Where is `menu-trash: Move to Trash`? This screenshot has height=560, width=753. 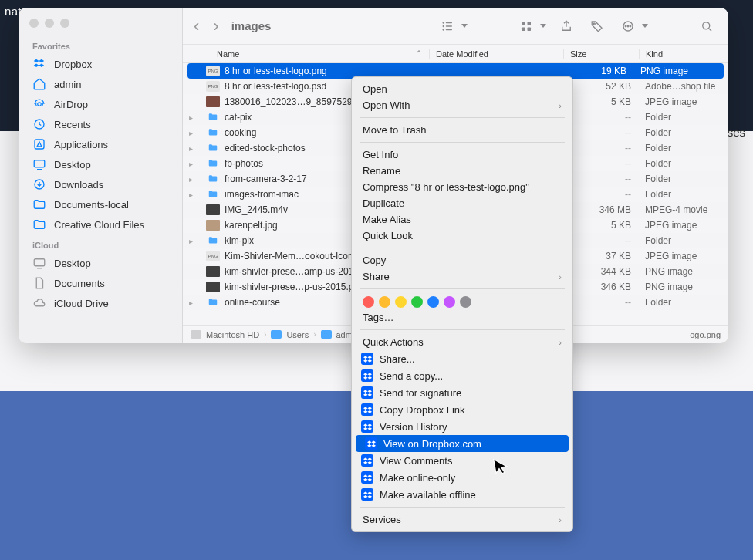
menu-trash: Move to Trash is located at coordinates (462, 130).